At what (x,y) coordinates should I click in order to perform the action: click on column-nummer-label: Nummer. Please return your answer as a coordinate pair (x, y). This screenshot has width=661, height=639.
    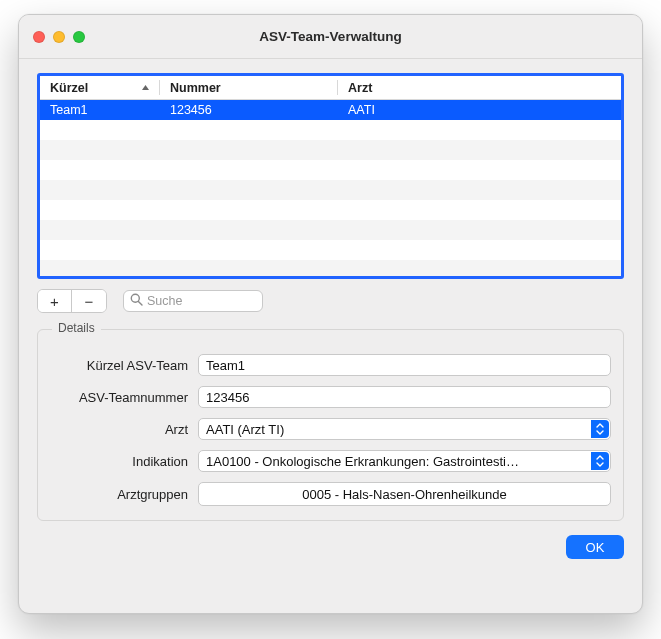
    Looking at the image, I should click on (196, 88).